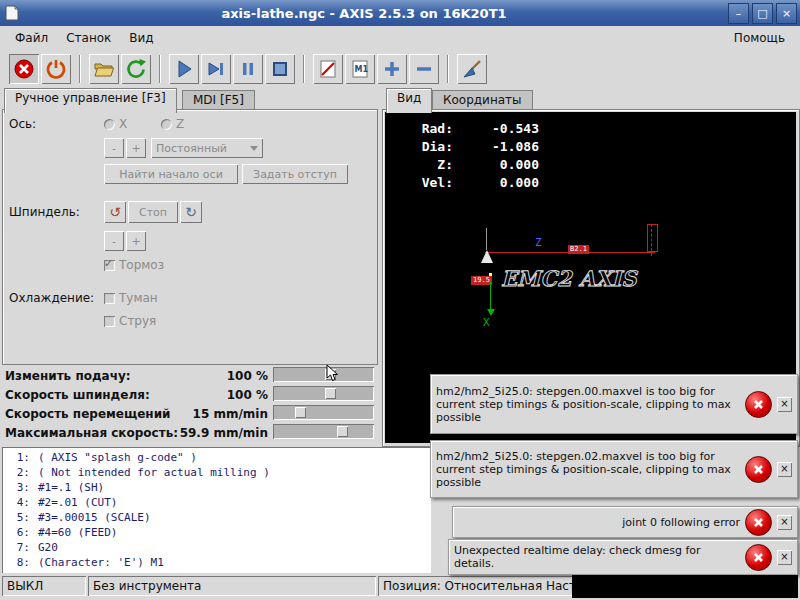 The height and width of the screenshot is (600, 800). I want to click on gcode-line-number: 5:, so click(17, 518).